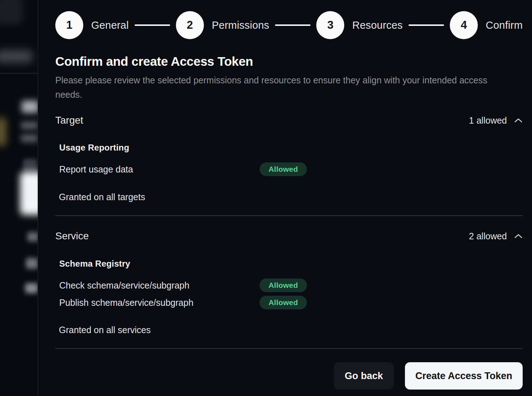 The image size is (532, 396). Describe the element at coordinates (488, 236) in the screenshot. I see `allowed-count: 2 allowed` at that location.